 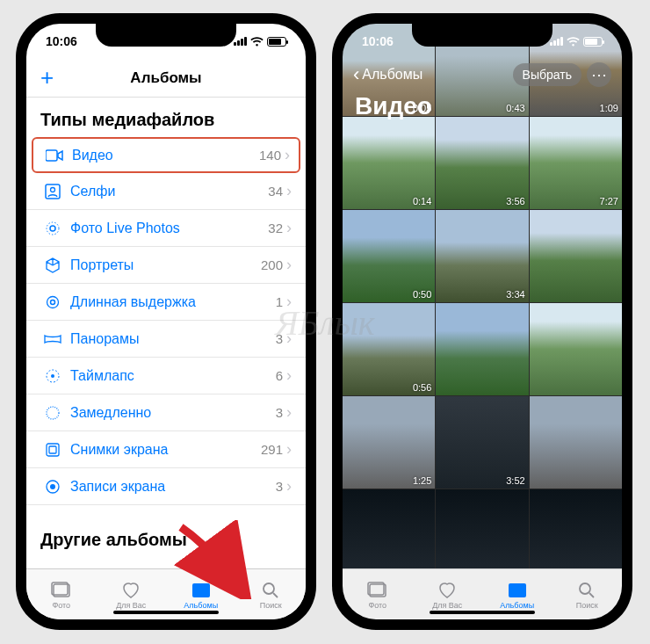 I want to click on select-button: Выбрать, so click(x=547, y=75).